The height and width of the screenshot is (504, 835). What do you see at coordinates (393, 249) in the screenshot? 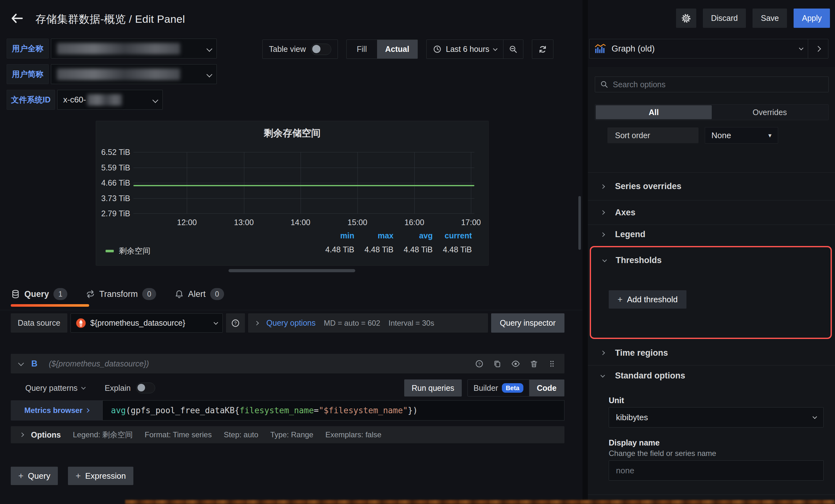
I see `legend-stat-values: 4.48 TiB4.48 TiB4.48 TiB4.48 TiB` at bounding box center [393, 249].